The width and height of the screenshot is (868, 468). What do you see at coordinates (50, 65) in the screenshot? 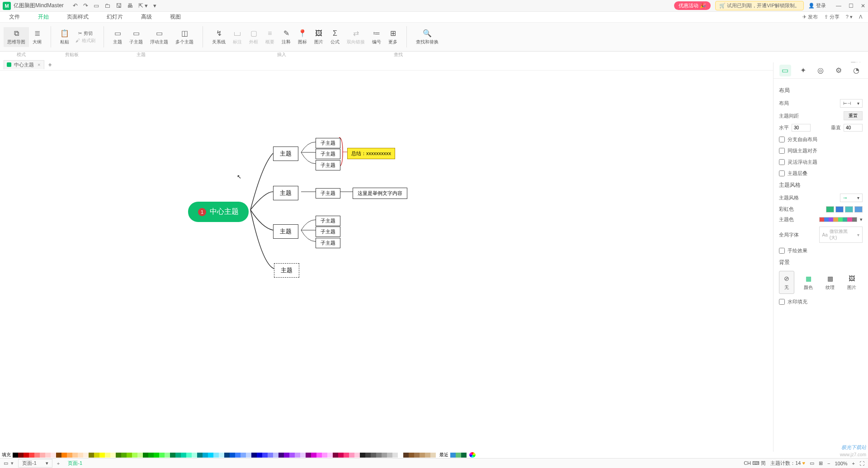
I see `add-tab-button: +` at bounding box center [50, 65].